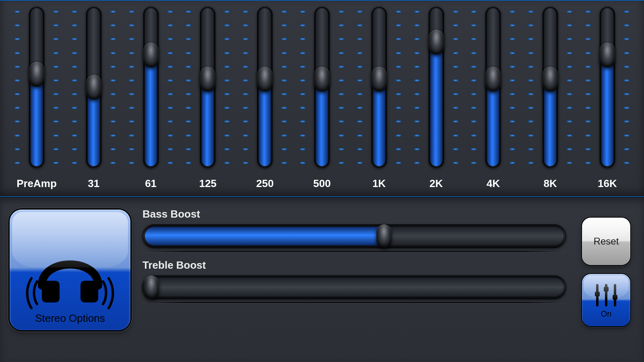 The width and height of the screenshot is (644, 362). What do you see at coordinates (94, 97) in the screenshot?
I see `eq-band: 31` at bounding box center [94, 97].